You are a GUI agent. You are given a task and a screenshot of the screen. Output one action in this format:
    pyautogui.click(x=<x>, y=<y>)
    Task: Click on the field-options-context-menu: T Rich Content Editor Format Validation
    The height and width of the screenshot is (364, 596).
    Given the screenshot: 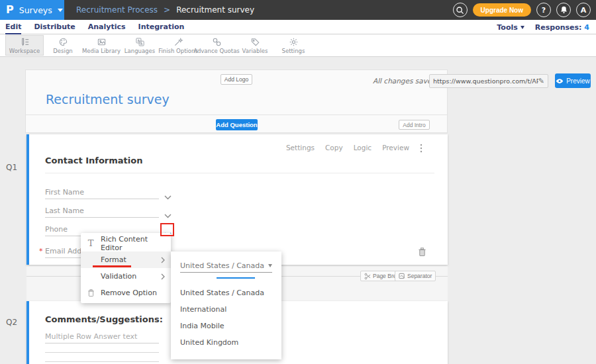 What is the action you would take?
    pyautogui.click(x=126, y=268)
    